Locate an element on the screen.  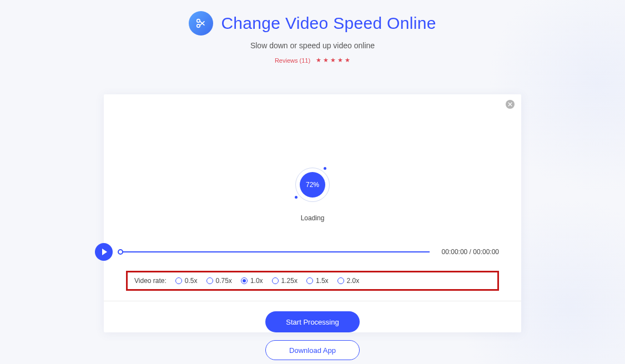
progress-percent: 72% is located at coordinates (312, 185).